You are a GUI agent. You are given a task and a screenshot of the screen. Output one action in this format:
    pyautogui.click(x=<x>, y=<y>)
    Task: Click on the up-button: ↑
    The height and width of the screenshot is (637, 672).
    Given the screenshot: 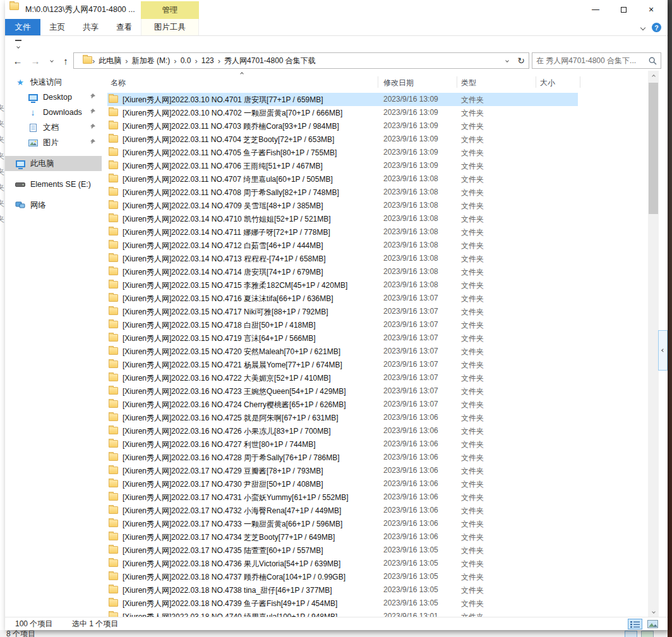 What is the action you would take?
    pyautogui.click(x=66, y=61)
    